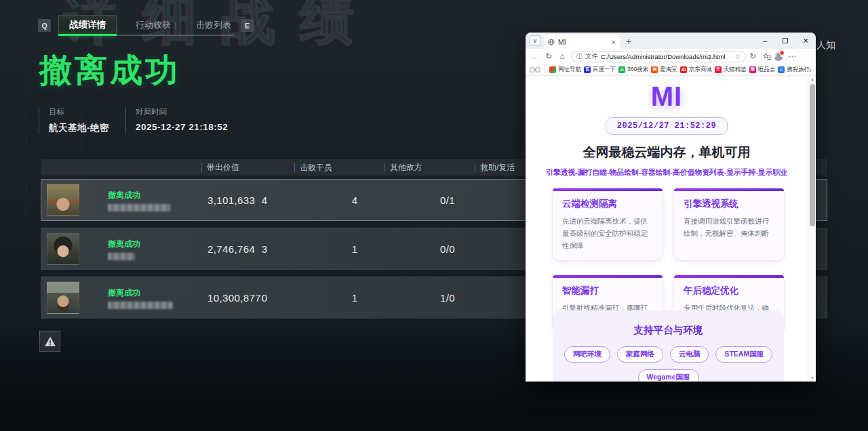 This screenshot has height=431, width=868. I want to click on bookmark-item: 淘 爱淘宝, so click(665, 70).